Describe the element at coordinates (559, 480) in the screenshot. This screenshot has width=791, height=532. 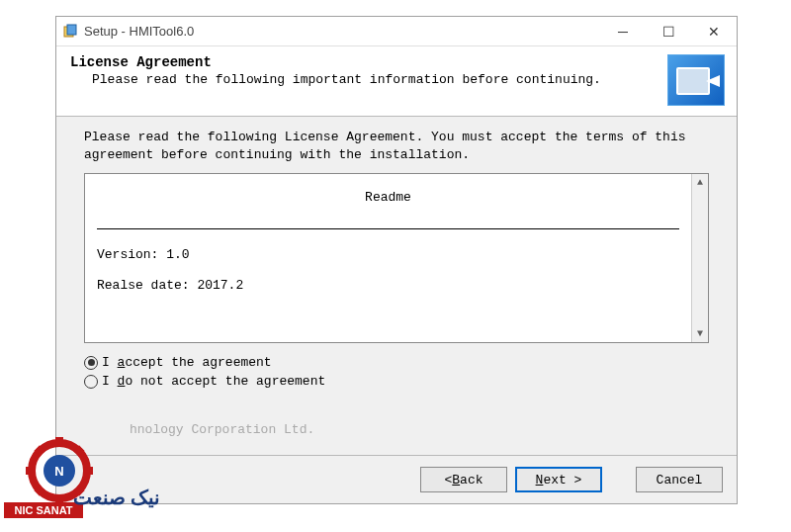
I see `next-button: Next >` at that location.